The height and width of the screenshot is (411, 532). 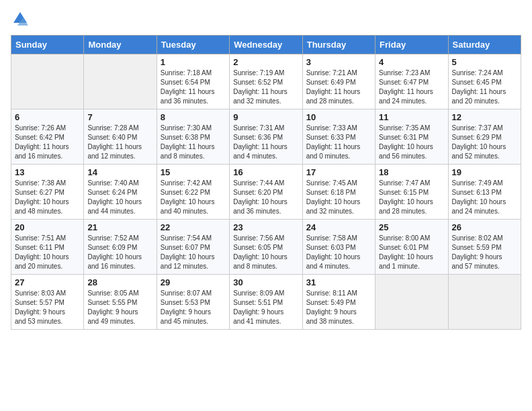 I want to click on day-number: 29, so click(x=193, y=282).